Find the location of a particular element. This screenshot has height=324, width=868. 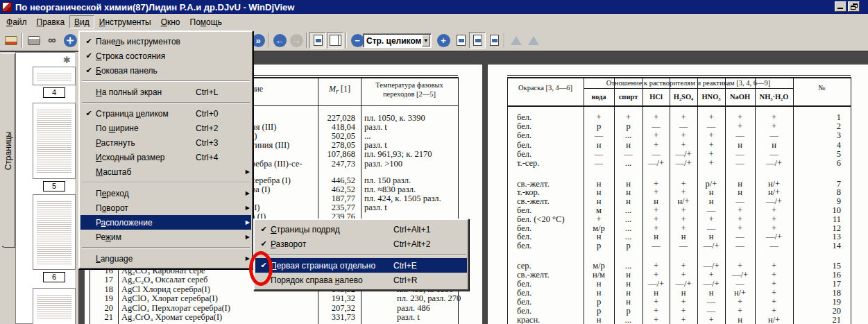

combobox-dropdown-button: ▼ is located at coordinates (426, 40).